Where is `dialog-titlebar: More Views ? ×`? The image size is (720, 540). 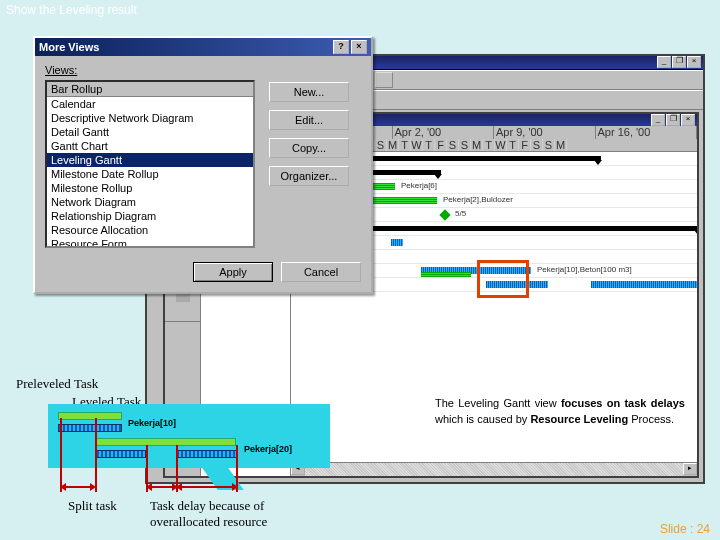
dialog-titlebar: More Views ? × is located at coordinates (203, 47).